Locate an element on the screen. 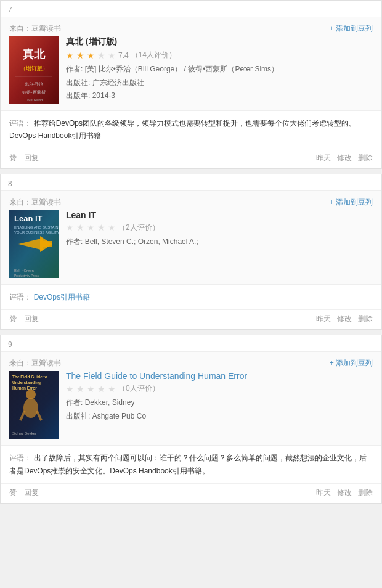 This screenshot has height=588, width=382. book-source-9: 来自：豆瓣读书 is located at coordinates (35, 363).